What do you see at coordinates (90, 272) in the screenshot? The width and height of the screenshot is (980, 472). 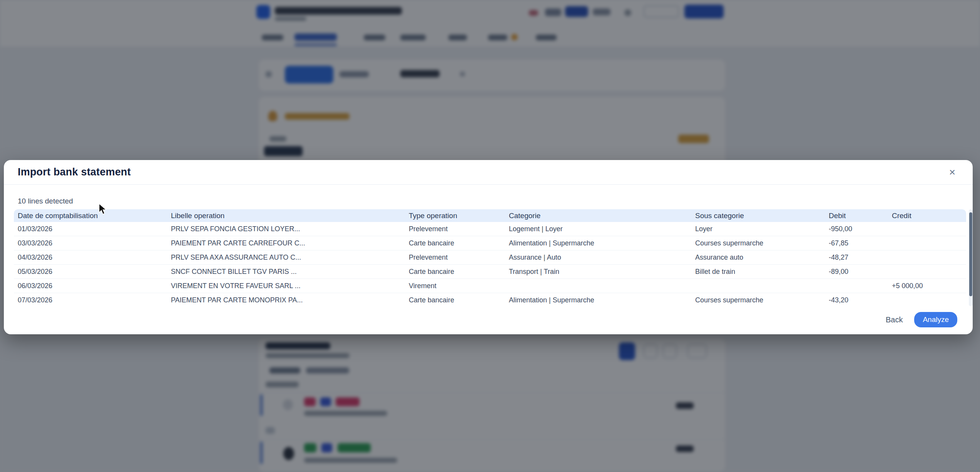 I see `cell-date: 05/03/2026` at bounding box center [90, 272].